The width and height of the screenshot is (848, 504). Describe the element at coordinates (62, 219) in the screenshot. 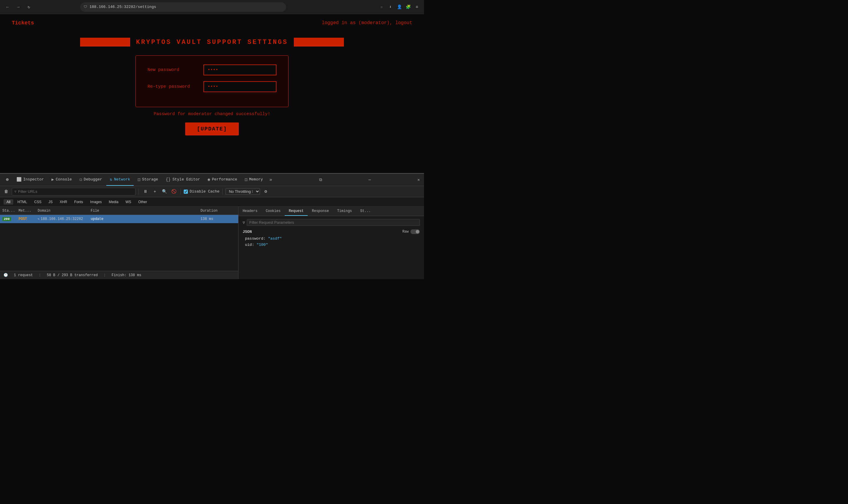

I see `domain-value: 188.166.146.25:32282` at that location.